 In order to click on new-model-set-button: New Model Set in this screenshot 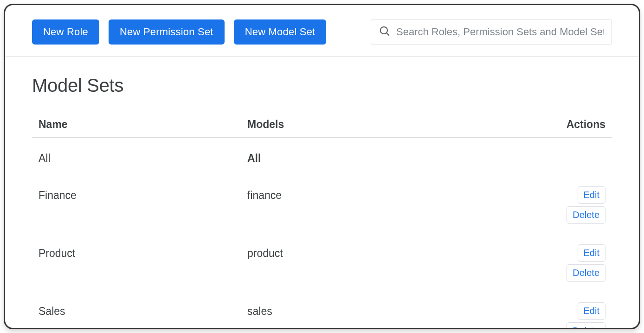, I will do `click(280, 32)`.